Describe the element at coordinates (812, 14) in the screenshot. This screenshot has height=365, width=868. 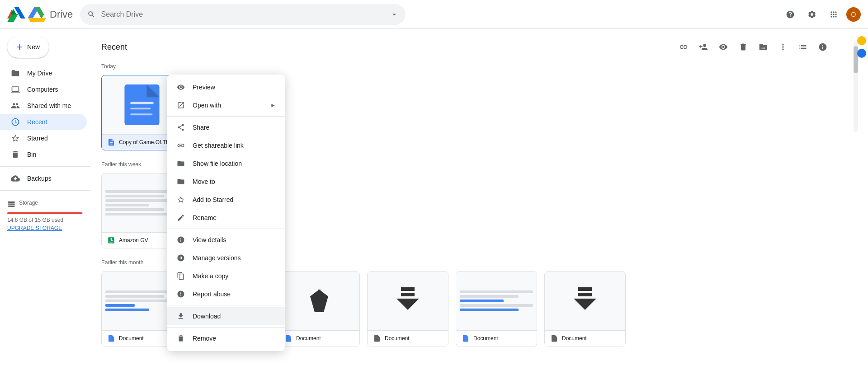
I see `settings-button` at that location.